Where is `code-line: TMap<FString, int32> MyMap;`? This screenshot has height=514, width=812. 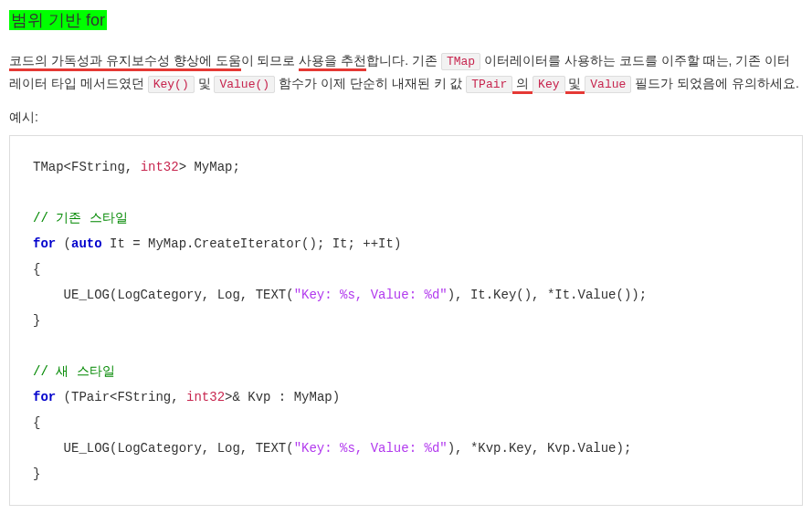
code-line: TMap<FString, int32> MyMap; is located at coordinates (137, 167).